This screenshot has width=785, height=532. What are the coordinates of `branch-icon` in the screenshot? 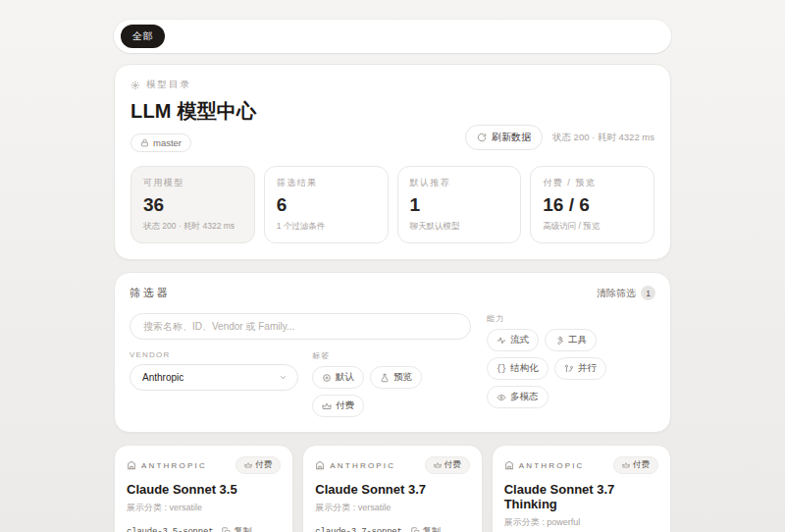 It's located at (569, 369).